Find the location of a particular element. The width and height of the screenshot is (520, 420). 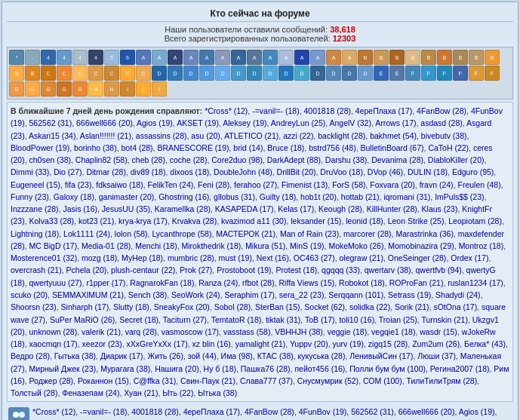

birthday-user-link: кукуська (28) is located at coordinates (322, 356).